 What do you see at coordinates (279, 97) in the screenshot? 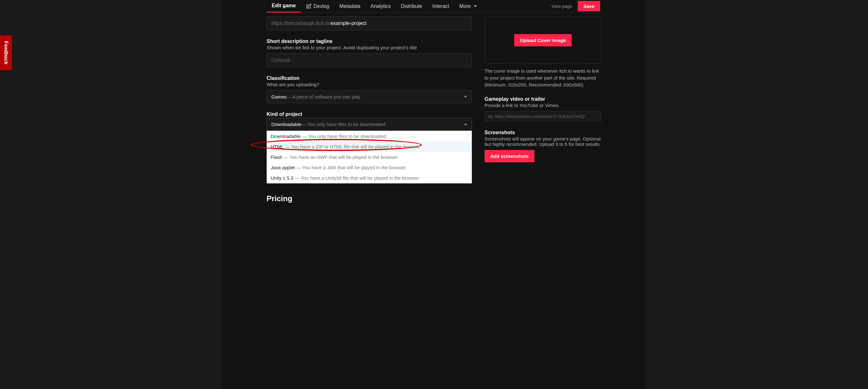
I see `classification-selected: Games` at bounding box center [279, 97].